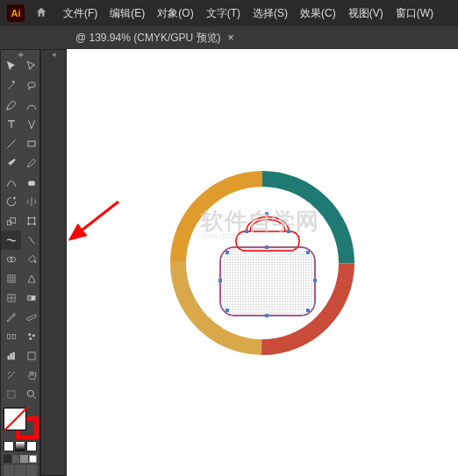 Image resolution: width=458 pixels, height=476 pixels. What do you see at coordinates (32, 317) in the screenshot?
I see `measure-tool` at bounding box center [32, 317].